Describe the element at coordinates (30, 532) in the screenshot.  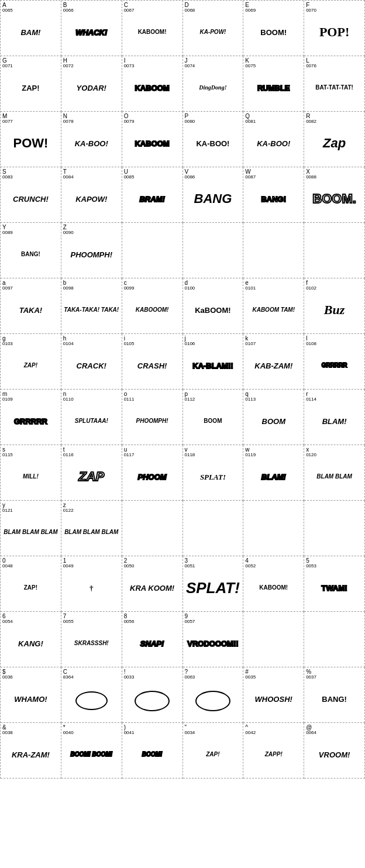
I see `glyph-text: BLAM BLAM BLAM` at that location.